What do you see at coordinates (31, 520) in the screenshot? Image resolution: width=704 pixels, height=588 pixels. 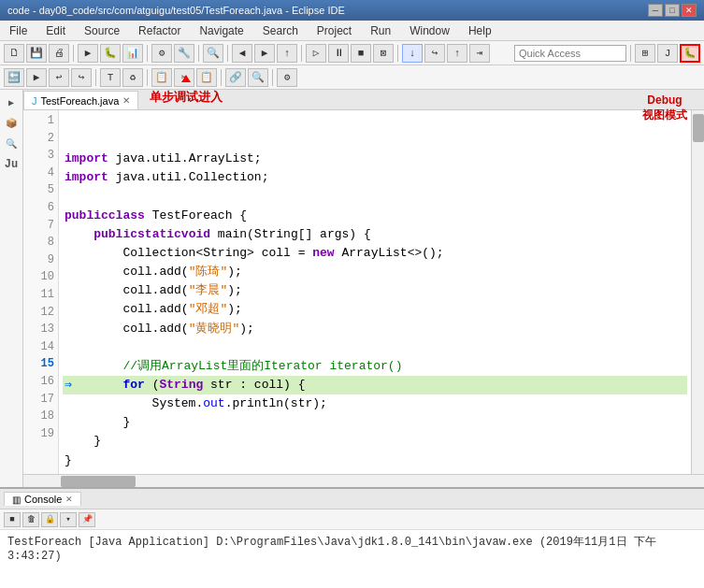 I see `clear-console-button: 🗑` at bounding box center [31, 520].